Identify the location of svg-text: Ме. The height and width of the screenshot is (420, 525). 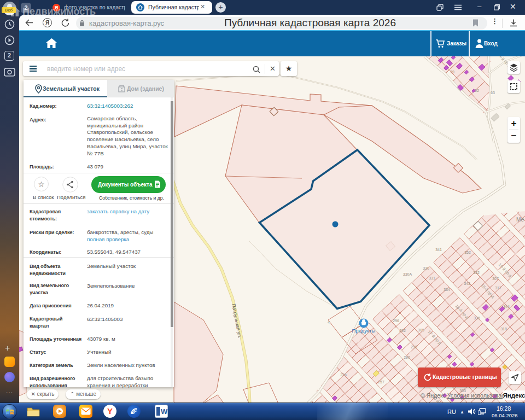
(520, 220).